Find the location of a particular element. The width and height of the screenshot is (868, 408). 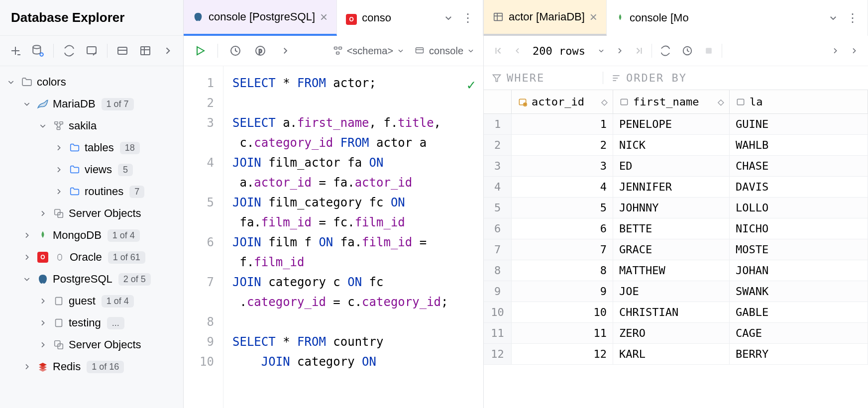

table-row: 22NICKWAHLB is located at coordinates (676, 145).